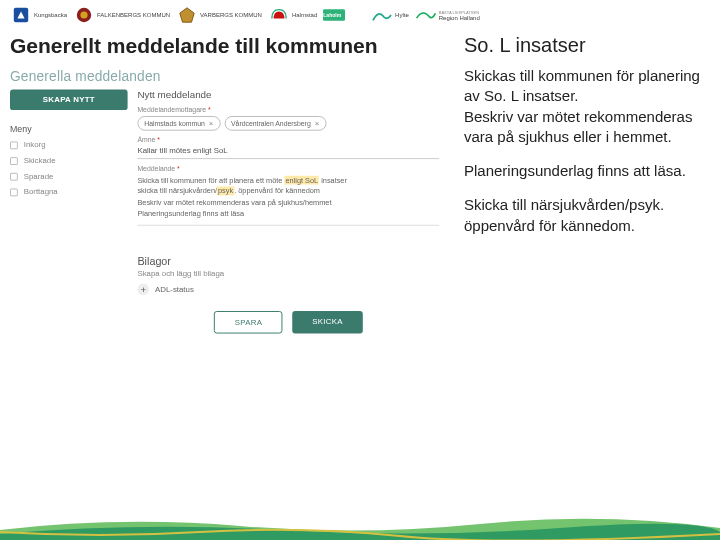 The height and width of the screenshot is (540, 720). Describe the element at coordinates (304, 15) in the screenshot. I see `logo-text: Halmstad` at that location.